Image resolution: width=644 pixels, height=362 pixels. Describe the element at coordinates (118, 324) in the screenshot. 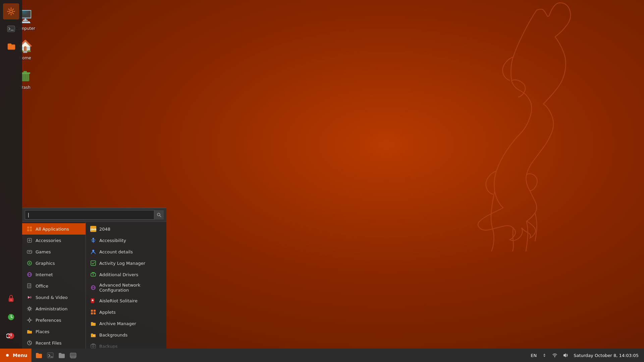

I see `app-archive-label: Archive Manager` at that location.